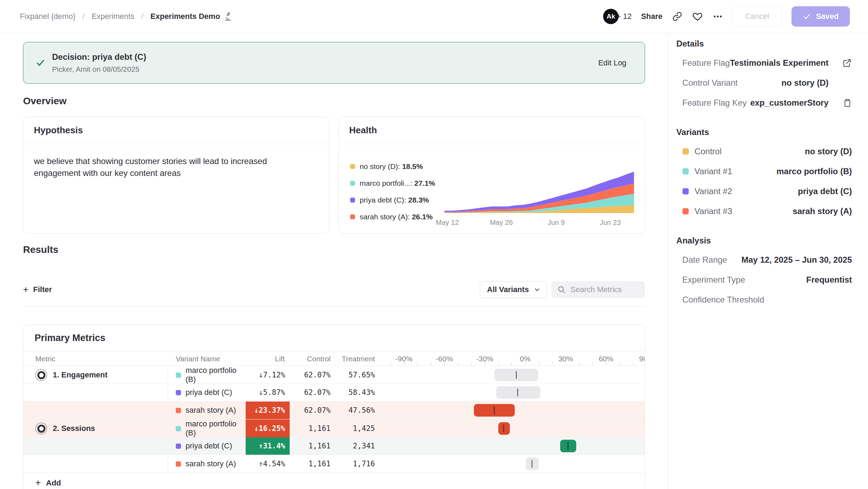 This screenshot has width=868, height=489. I want to click on microscope-icon, so click(228, 16).